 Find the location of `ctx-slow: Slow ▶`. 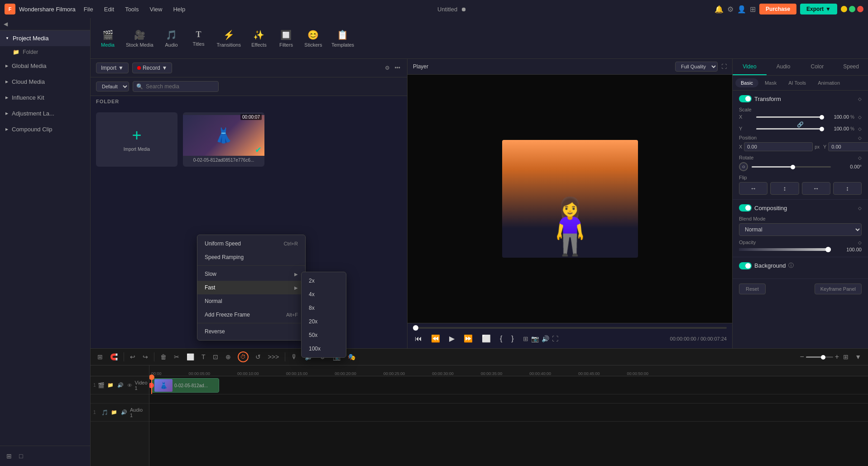

ctx-slow: Slow ▶ is located at coordinates (251, 274).